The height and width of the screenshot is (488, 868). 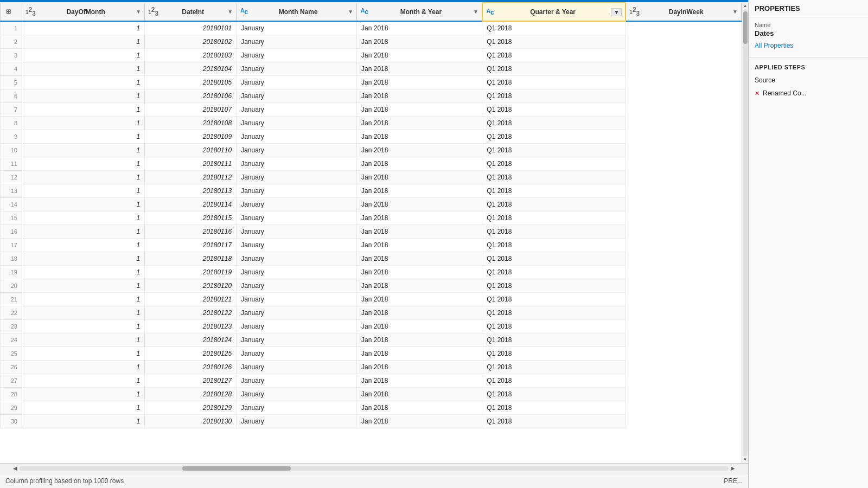 What do you see at coordinates (11, 367) in the screenshot?
I see `row-number-cell: 26` at bounding box center [11, 367].